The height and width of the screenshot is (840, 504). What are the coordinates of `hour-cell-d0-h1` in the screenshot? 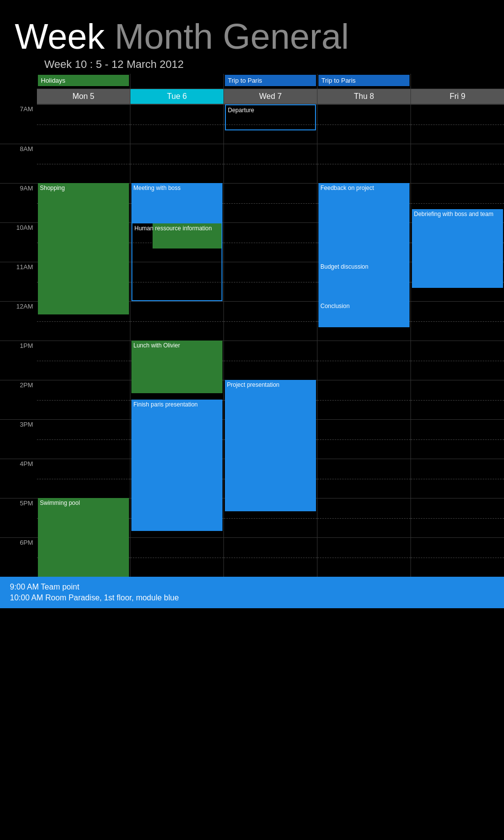 It's located at (84, 163).